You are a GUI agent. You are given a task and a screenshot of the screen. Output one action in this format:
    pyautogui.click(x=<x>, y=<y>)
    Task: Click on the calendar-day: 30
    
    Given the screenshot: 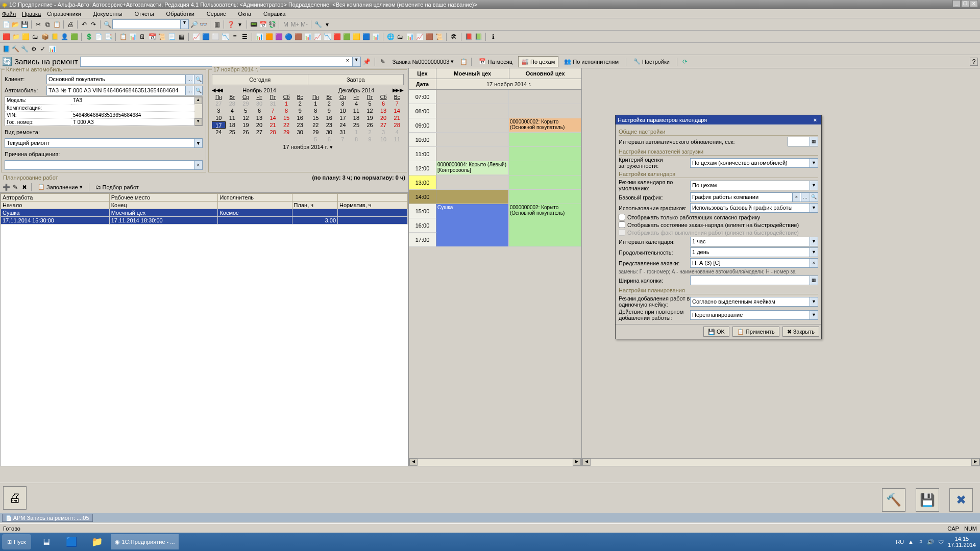 What is the action you would take?
    pyautogui.click(x=330, y=132)
    